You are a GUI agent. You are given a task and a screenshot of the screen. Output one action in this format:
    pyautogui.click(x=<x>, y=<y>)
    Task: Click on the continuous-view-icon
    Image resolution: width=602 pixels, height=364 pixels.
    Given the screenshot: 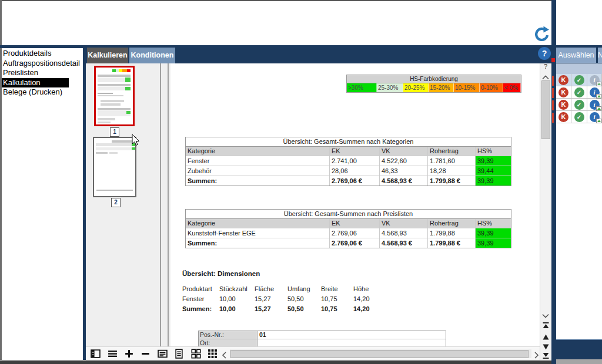 What is the action you would take?
    pyautogui.click(x=113, y=353)
    